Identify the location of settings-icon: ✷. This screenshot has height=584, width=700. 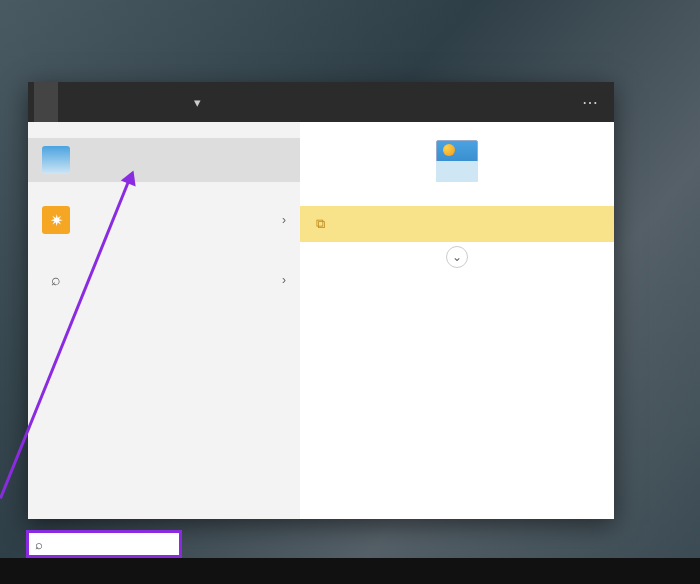
(56, 220).